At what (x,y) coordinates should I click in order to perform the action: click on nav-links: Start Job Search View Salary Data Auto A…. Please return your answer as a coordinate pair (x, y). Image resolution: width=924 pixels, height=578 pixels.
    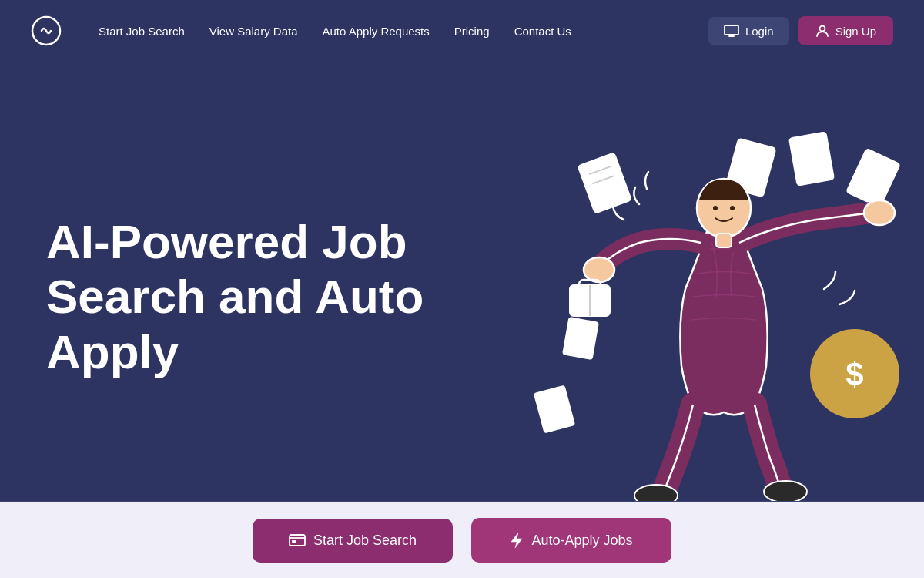
    Looking at the image, I should click on (391, 31).